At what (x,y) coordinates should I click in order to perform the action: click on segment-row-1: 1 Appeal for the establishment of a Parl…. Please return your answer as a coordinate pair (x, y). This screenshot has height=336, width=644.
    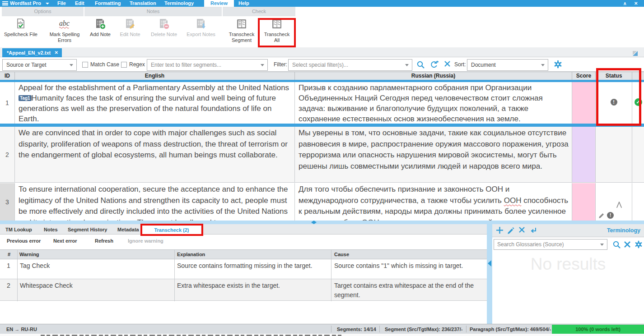
    Looking at the image, I should click on (322, 103).